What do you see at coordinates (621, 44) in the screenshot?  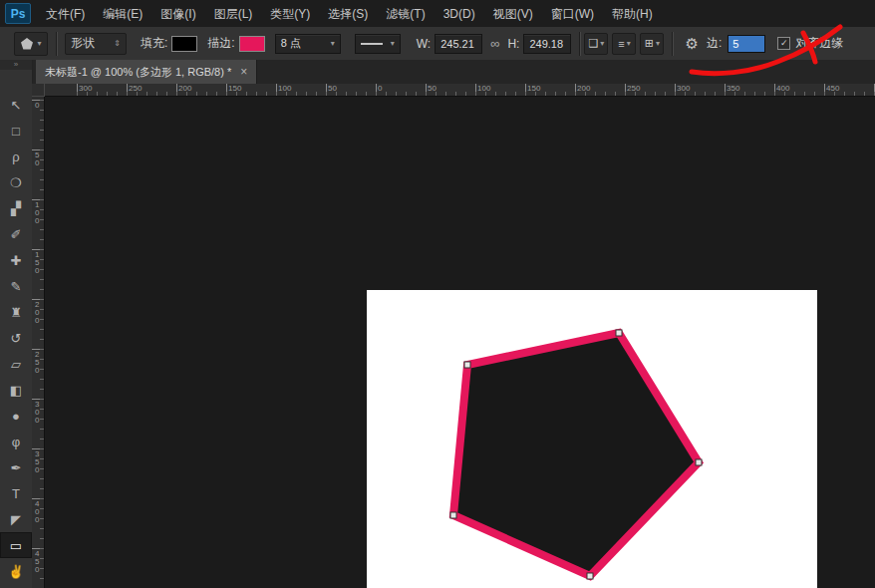 I see `path-alignment-icon: ≡` at bounding box center [621, 44].